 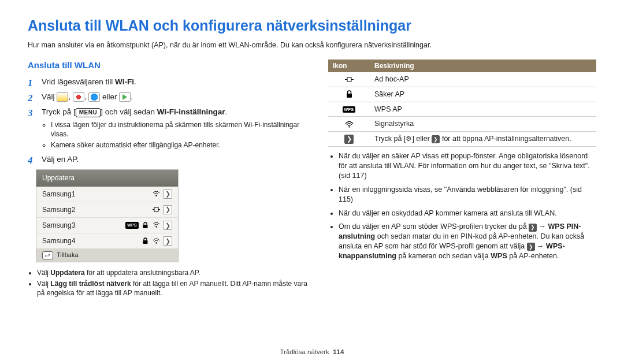 I want to click on page-title: Ansluta till WLAN och konfigurera nätver…, so click(x=312, y=26).